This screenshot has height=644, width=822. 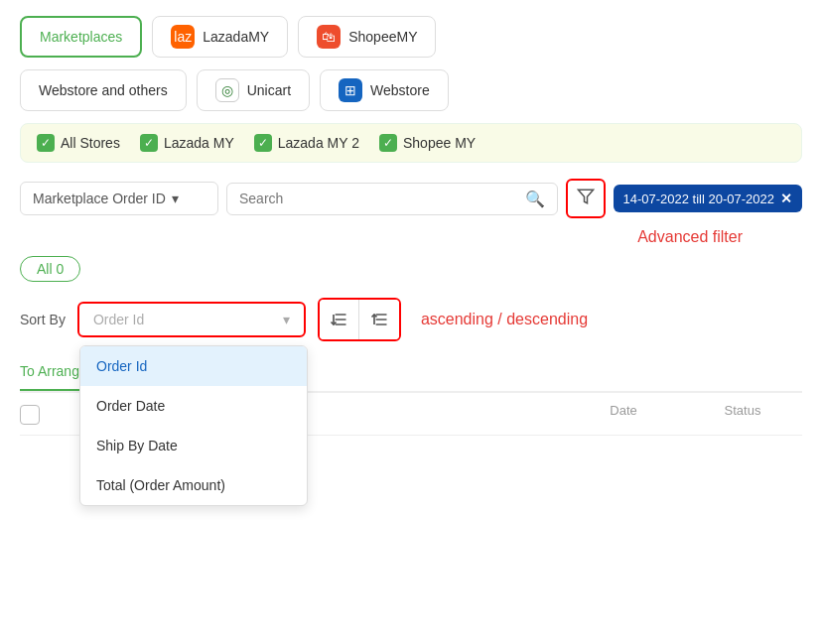 What do you see at coordinates (90, 143) in the screenshot?
I see `store-all-label: All Stores` at bounding box center [90, 143].